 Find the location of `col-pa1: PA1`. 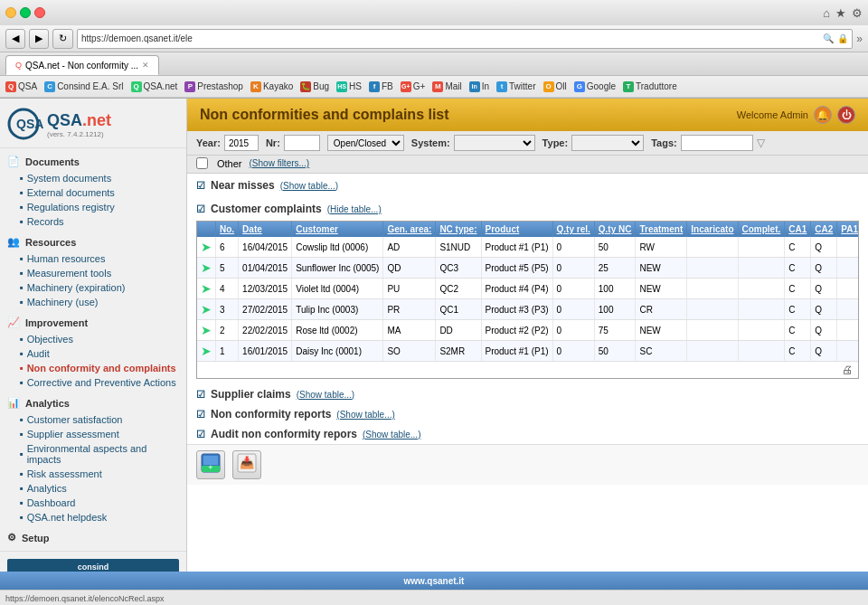

col-pa1: PA1 is located at coordinates (848, 230).